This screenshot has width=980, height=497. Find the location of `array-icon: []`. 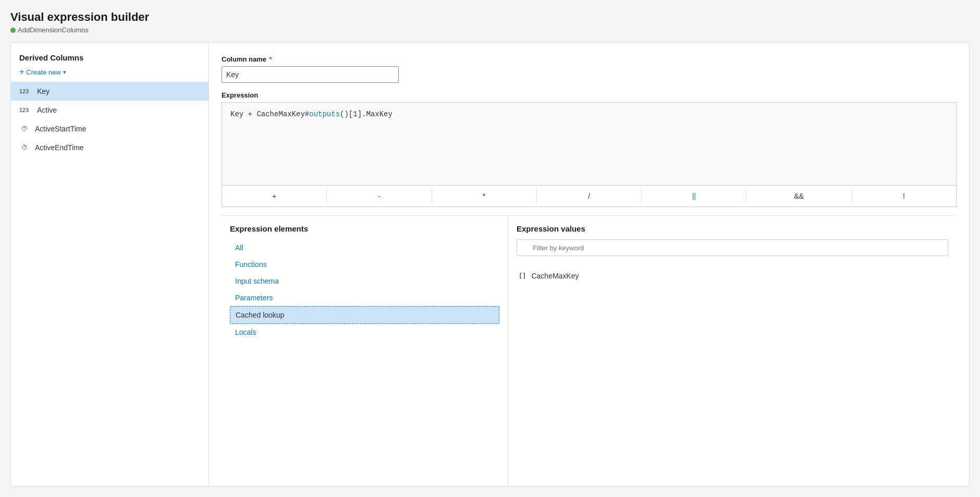

array-icon: [] is located at coordinates (522, 276).